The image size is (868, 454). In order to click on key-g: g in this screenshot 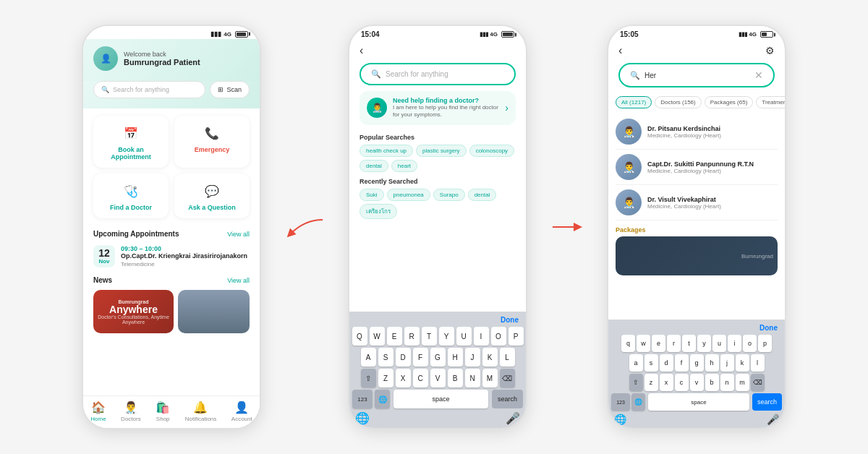, I will do `click(697, 363)`.